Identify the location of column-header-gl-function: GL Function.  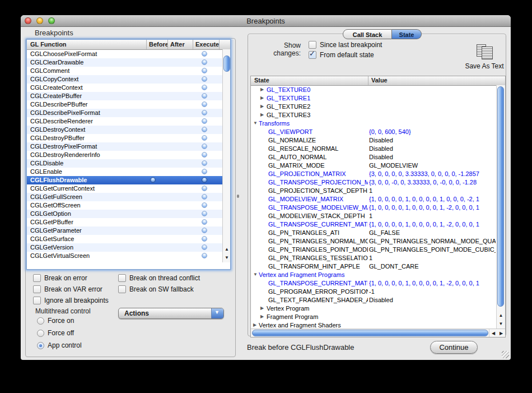
(87, 45).